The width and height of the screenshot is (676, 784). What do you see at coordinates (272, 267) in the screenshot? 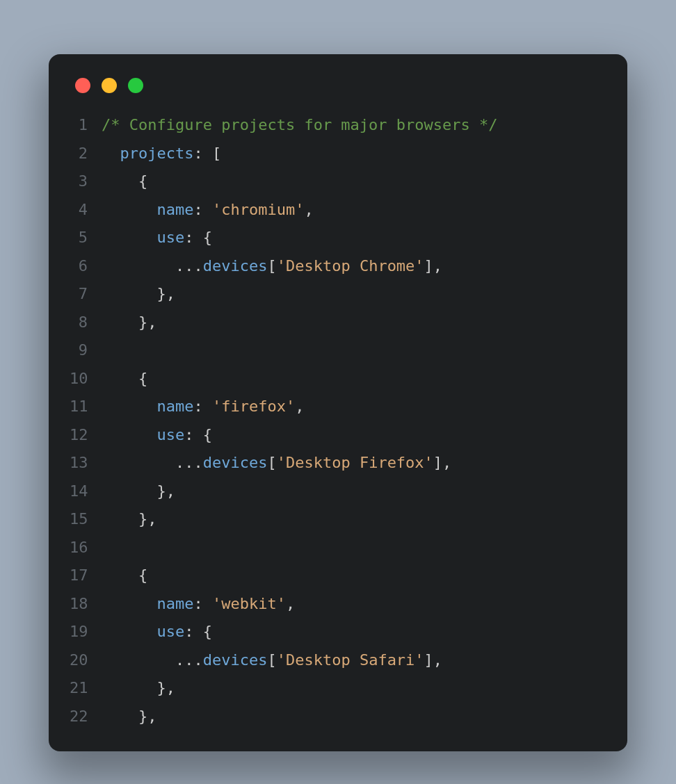
I see `line-content: ...devices['Desktop Chrome'],` at bounding box center [272, 267].